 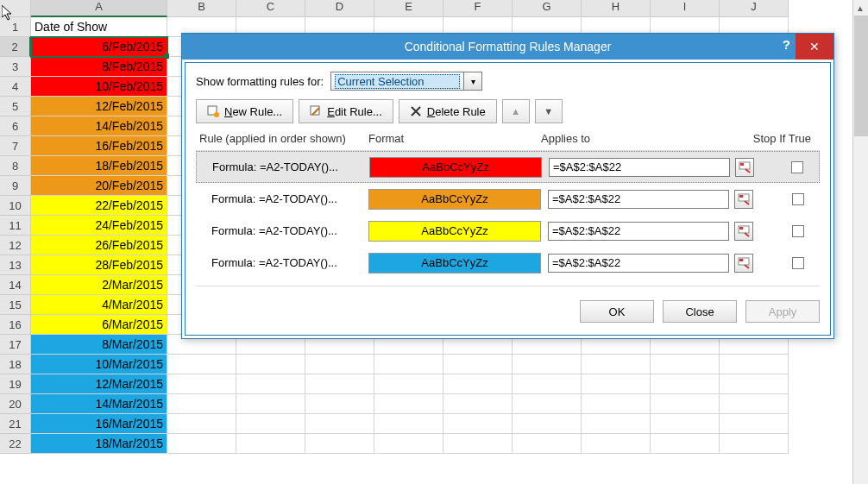 I want to click on row-header: 17, so click(x=16, y=345).